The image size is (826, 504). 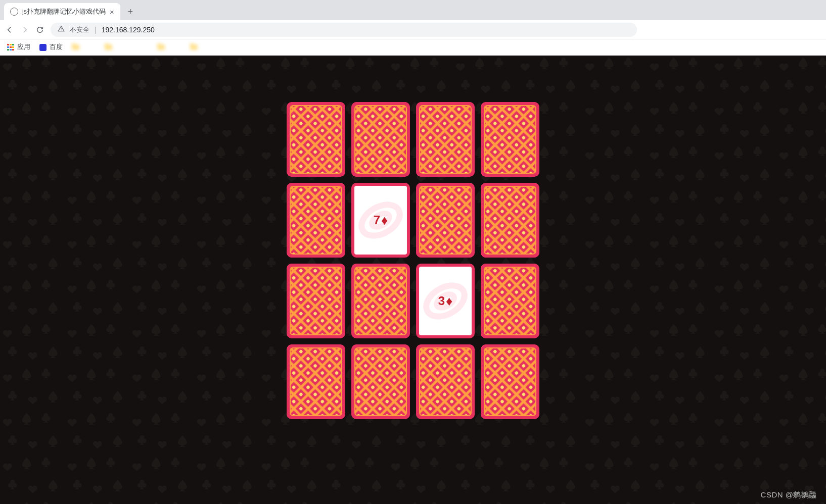 What do you see at coordinates (413, 30) in the screenshot?
I see `browser-toolbar: 不安全 | 192.168.129.250` at bounding box center [413, 30].